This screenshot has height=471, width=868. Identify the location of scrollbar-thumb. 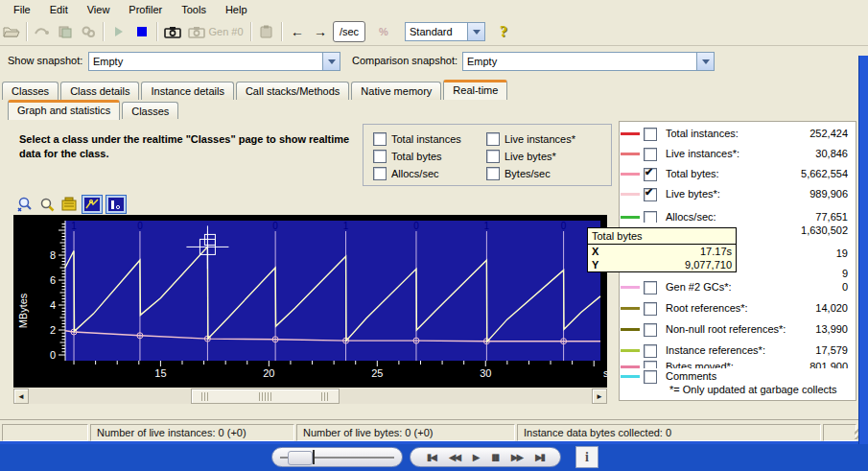
(265, 396).